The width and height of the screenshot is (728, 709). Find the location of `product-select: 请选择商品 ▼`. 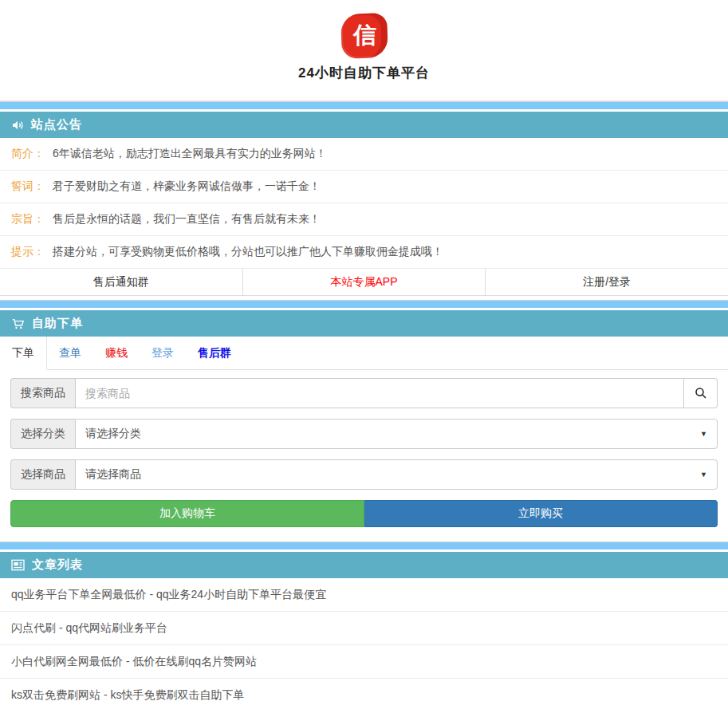

product-select: 请选择商品 ▼ is located at coordinates (396, 475).